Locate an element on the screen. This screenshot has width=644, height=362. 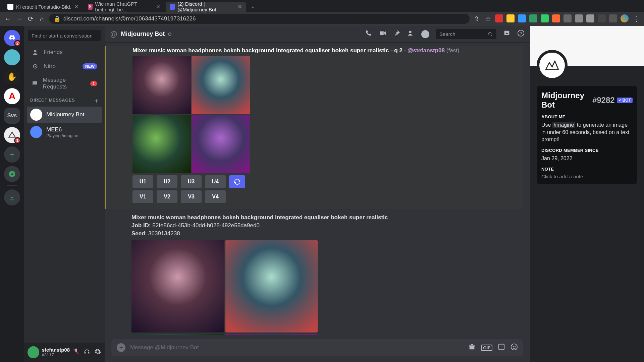
u3-button: U3 is located at coordinates (191, 182).